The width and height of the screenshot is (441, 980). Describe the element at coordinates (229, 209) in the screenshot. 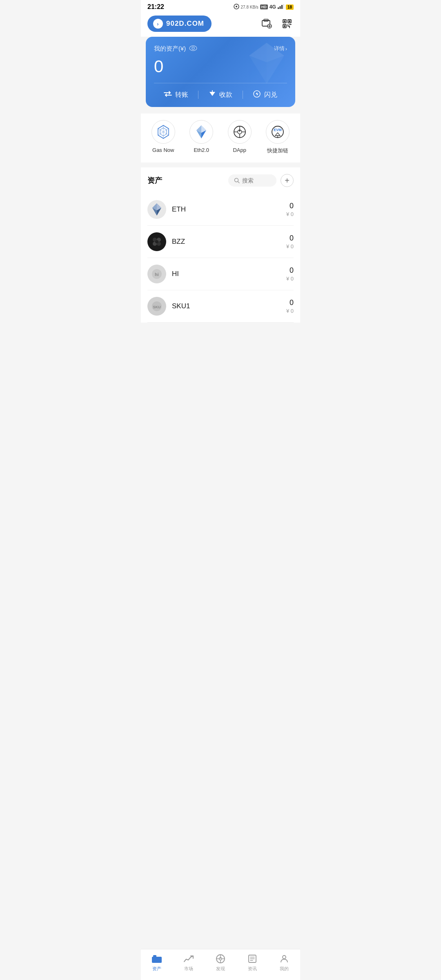

I see `eth-name: ETH` at that location.